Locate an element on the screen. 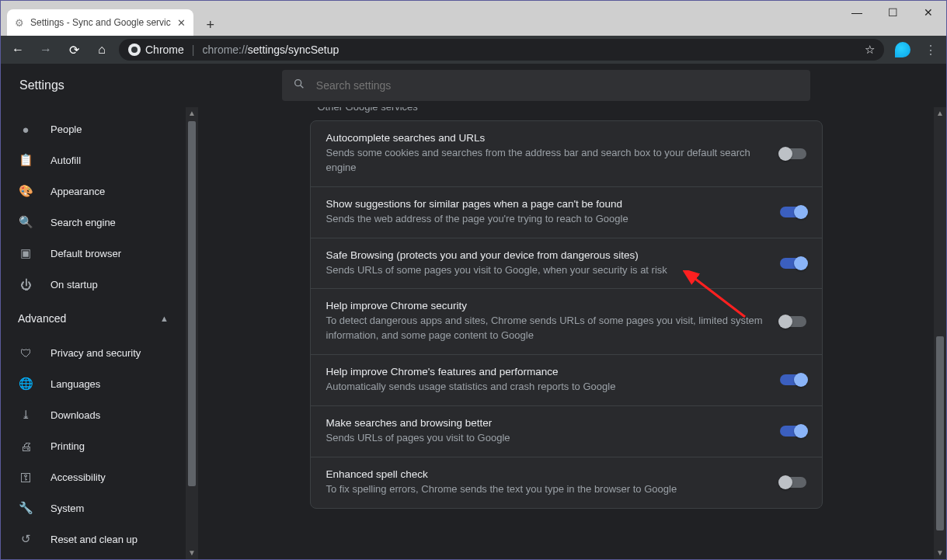  window-titlebar: ⚙ Settings - Sync and Google servic ✕ + … is located at coordinates (474, 19).